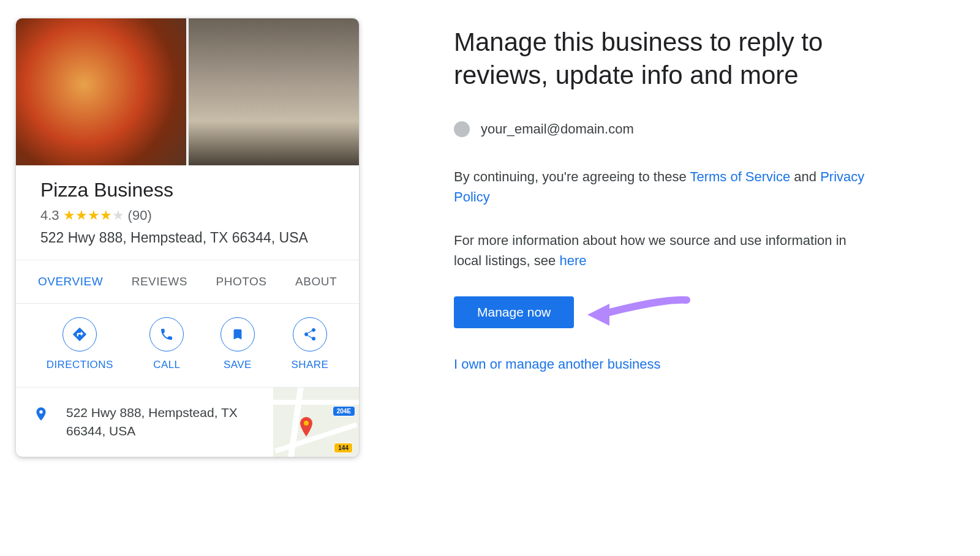  What do you see at coordinates (557, 129) in the screenshot?
I see `account-email: your_email@domain.com` at bounding box center [557, 129].